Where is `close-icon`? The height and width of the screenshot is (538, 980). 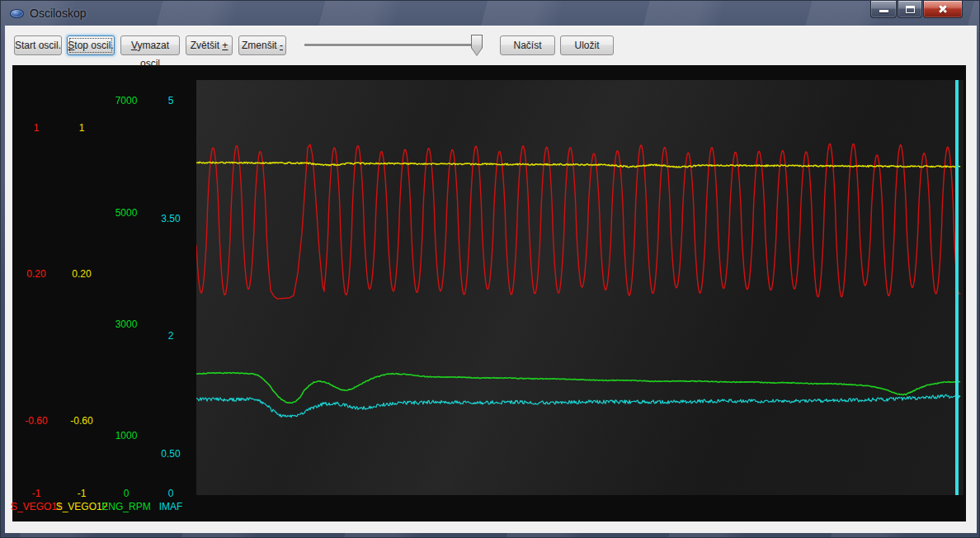
close-icon is located at coordinates (944, 10).